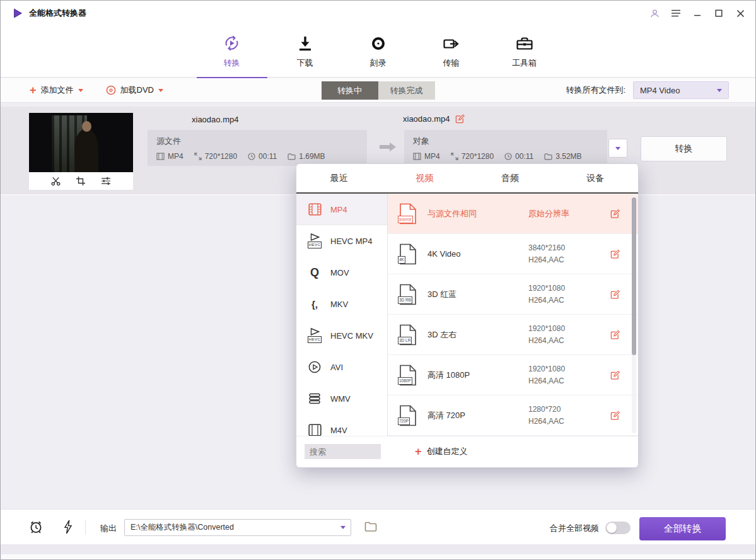 The height and width of the screenshot is (560, 756). I want to click on account-icon, so click(654, 13).